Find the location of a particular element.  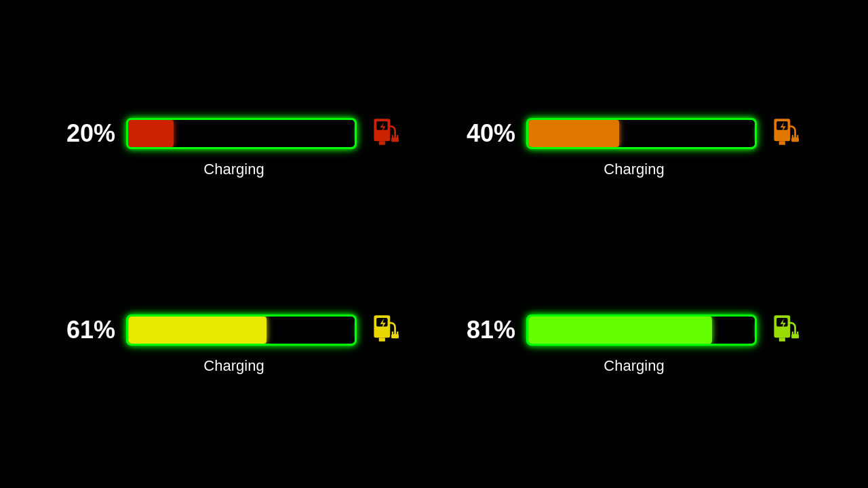

charging-label-b2: Charging is located at coordinates (633, 169).